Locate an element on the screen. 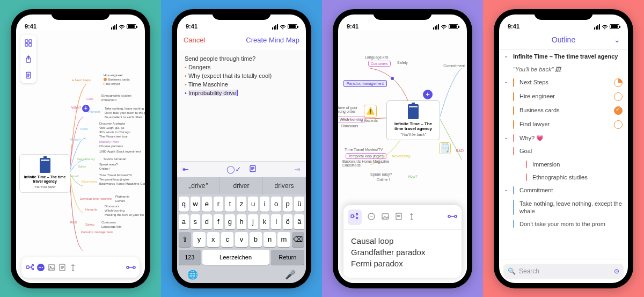 This screenshot has width=644, height=297. style-icon is located at coordinates (412, 217).